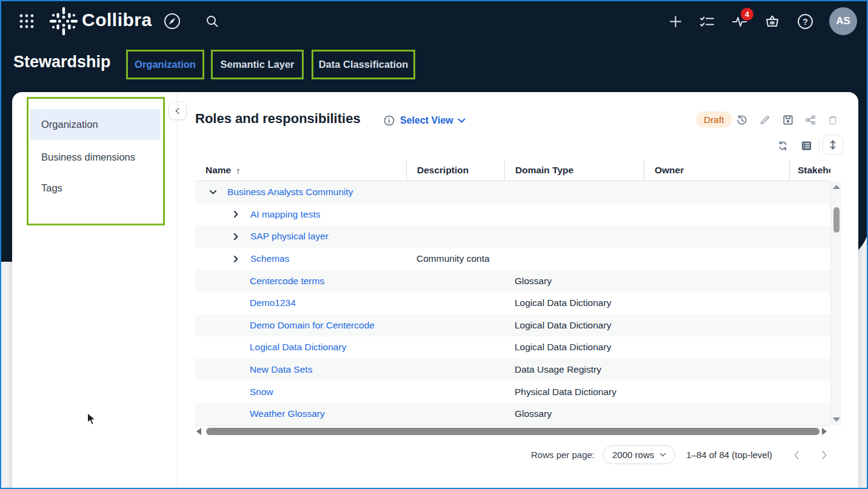  What do you see at coordinates (513, 215) in the screenshot?
I see `table-row: AI mapping tests` at bounding box center [513, 215].